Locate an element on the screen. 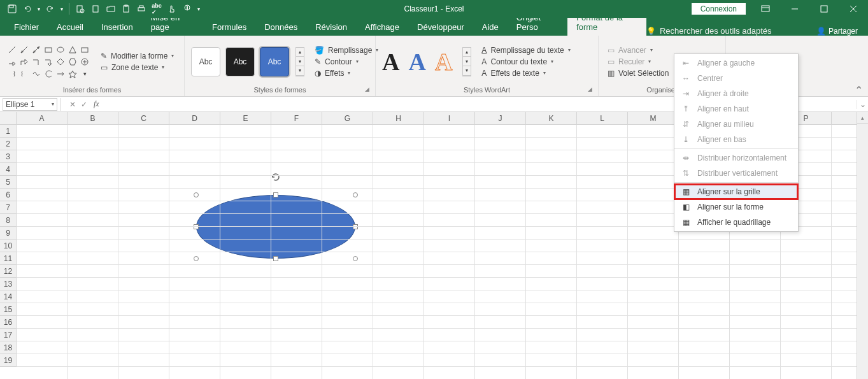 This screenshot has width=868, height=379. qat-more-icon: i is located at coordinates (187, 9).